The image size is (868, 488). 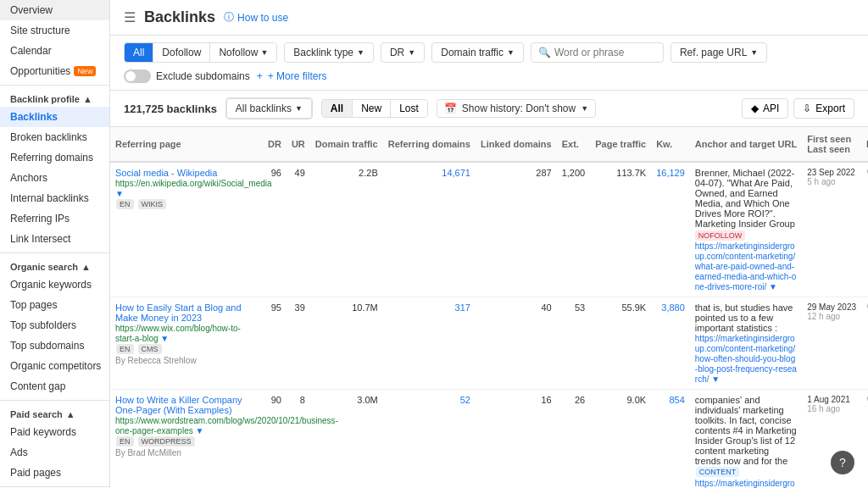 I want to click on menu-icon: ☰, so click(x=130, y=17).